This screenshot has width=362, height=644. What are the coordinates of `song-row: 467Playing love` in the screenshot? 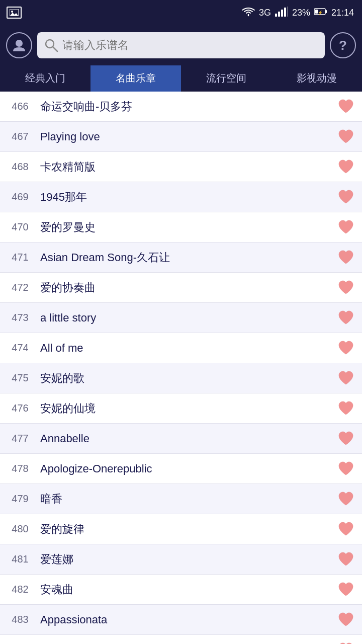 It's located at (181, 137).